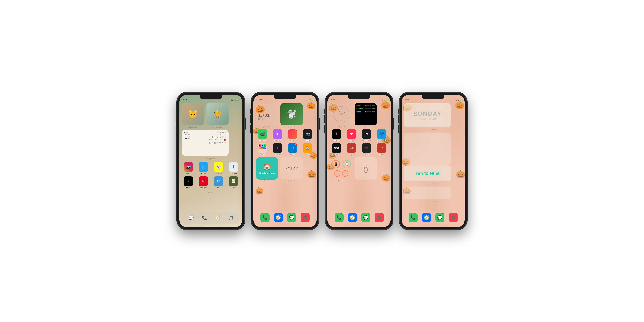 The height and width of the screenshot is (322, 644). What do you see at coordinates (382, 149) in the screenshot?
I see `app-peloton: P Peloton` at bounding box center [382, 149].